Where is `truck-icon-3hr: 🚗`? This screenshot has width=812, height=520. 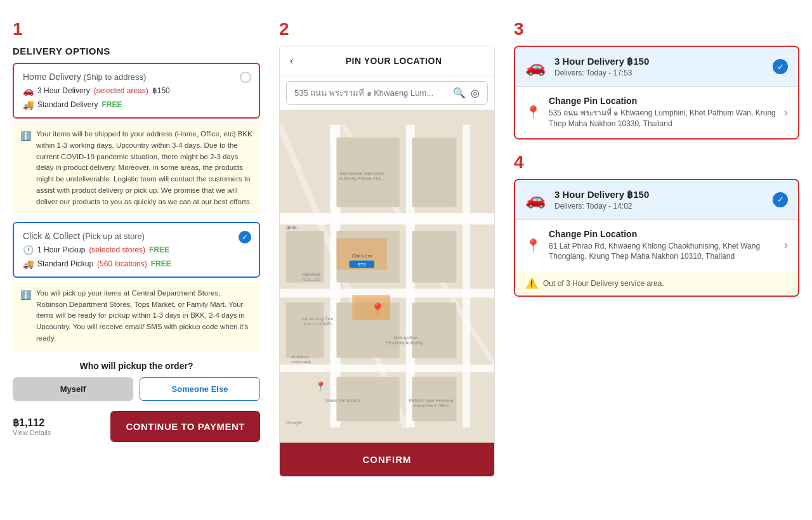 truck-icon-3hr: 🚗 is located at coordinates (28, 91).